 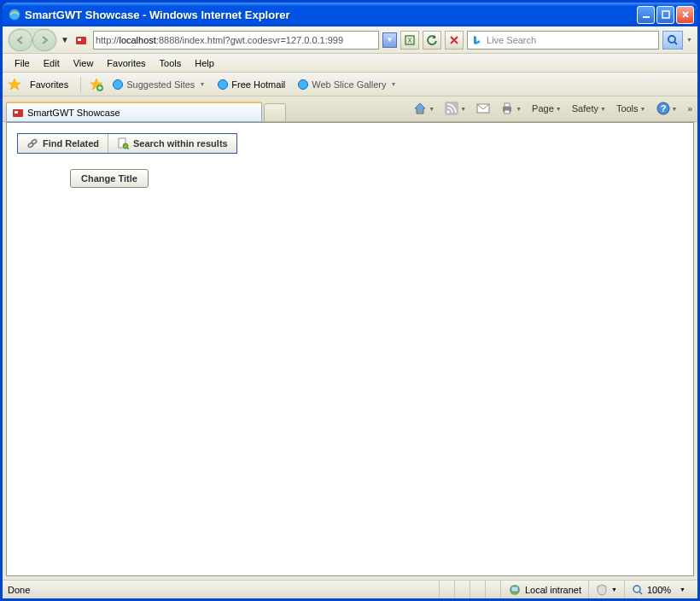 I want to click on menu-edit: Edit, so click(x=51, y=63).